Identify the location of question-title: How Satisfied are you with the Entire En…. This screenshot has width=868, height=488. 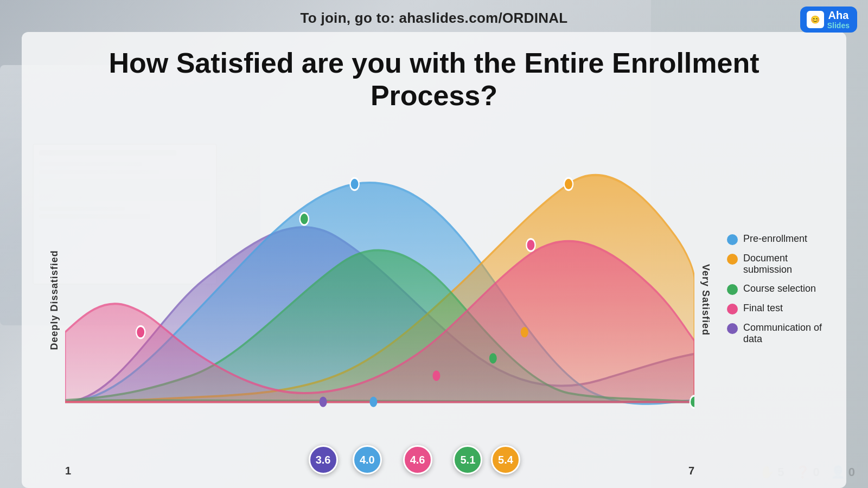
(434, 80).